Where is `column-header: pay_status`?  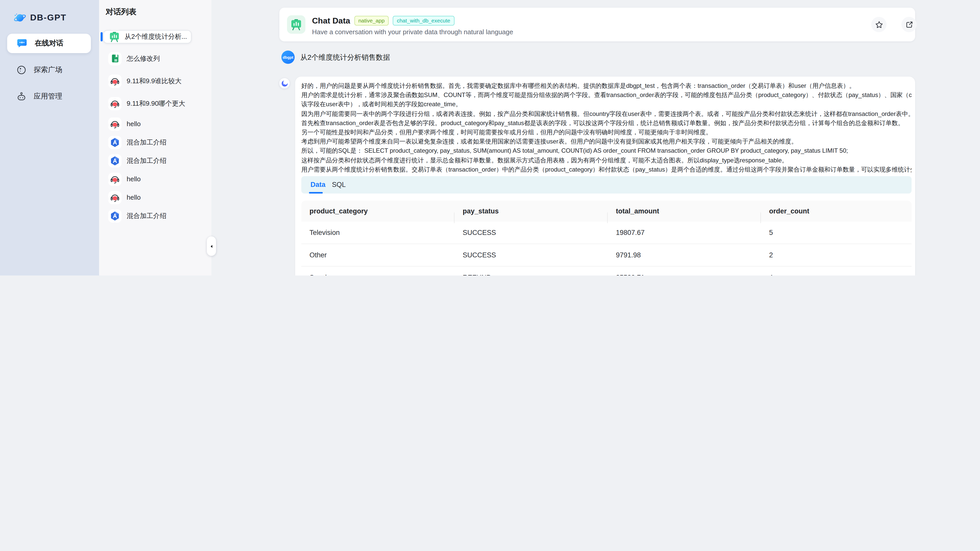
column-header: pay_status is located at coordinates (531, 211).